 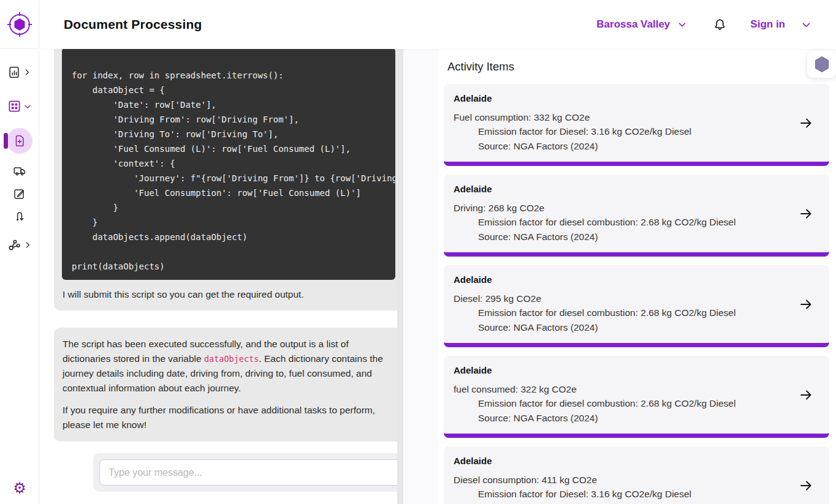 I want to click on sign-in-button: Sign in, so click(x=767, y=24).